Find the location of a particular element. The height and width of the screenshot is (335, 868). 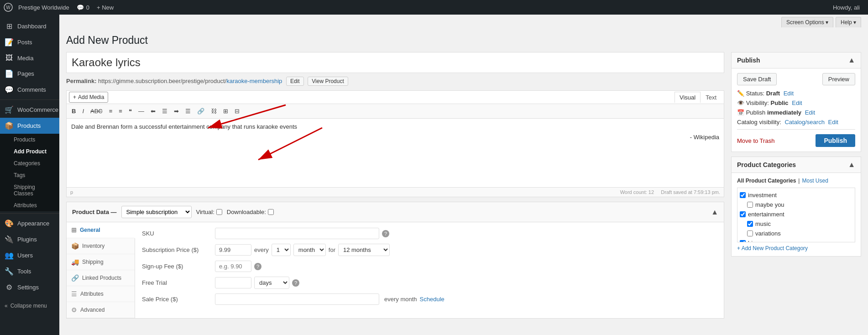

new-content-link: + New is located at coordinates (105, 7).